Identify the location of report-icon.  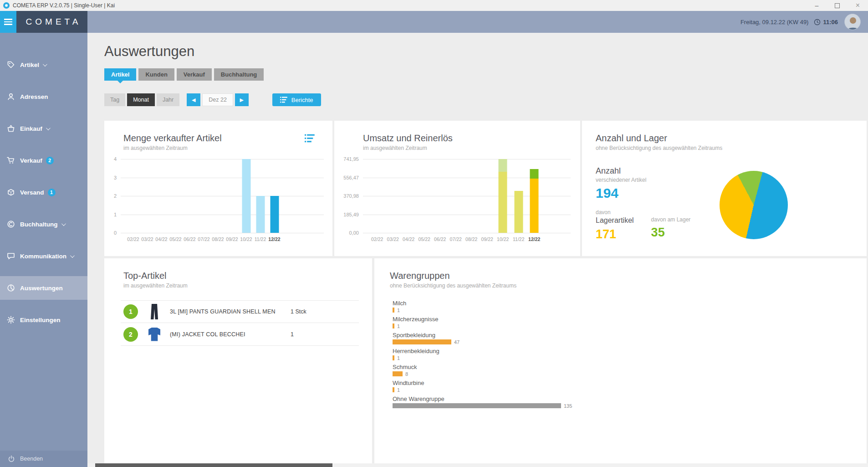
(310, 139).